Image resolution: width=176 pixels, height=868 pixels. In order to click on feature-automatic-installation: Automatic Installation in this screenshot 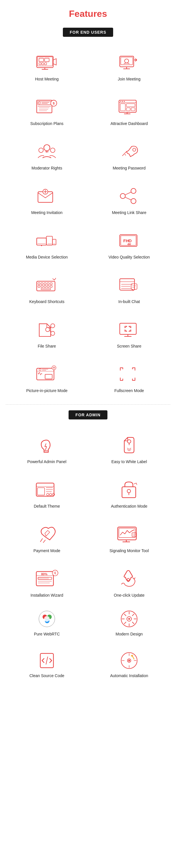, I will do `click(129, 664)`.